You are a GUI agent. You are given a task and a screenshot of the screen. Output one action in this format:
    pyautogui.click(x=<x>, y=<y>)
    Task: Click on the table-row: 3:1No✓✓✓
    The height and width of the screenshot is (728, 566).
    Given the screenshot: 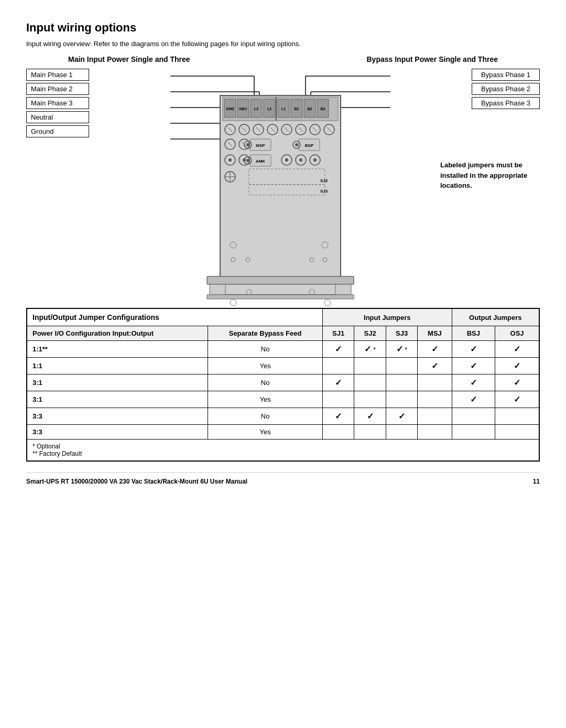 What is the action you would take?
    pyautogui.click(x=283, y=383)
    